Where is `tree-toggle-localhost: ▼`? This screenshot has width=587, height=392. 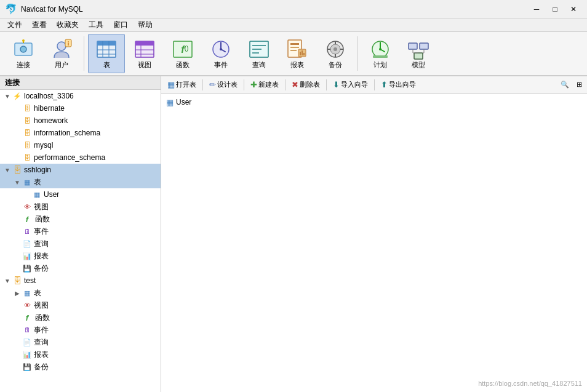
tree-toggle-localhost: ▼ is located at coordinates (7, 96).